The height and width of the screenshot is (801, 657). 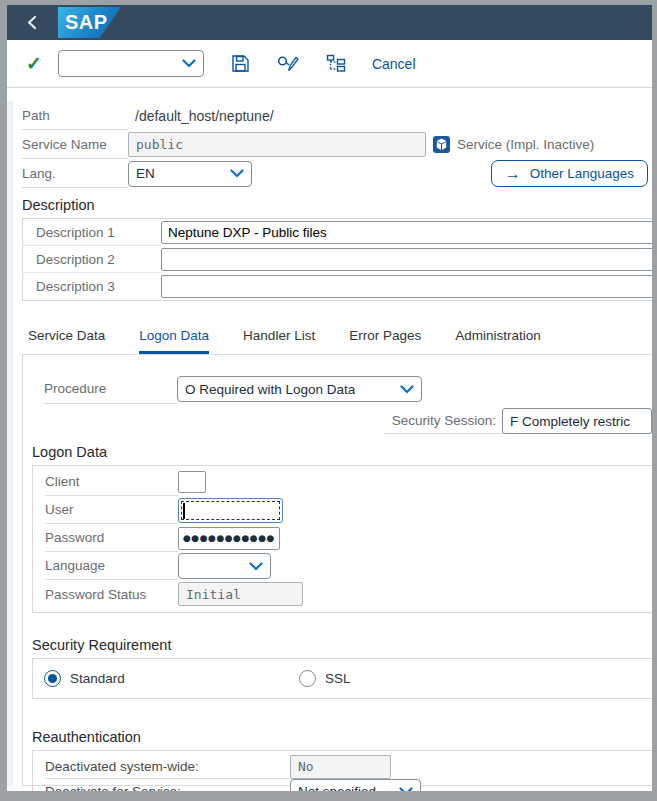 What do you see at coordinates (408, 232) in the screenshot?
I see `description-1-field` at bounding box center [408, 232].